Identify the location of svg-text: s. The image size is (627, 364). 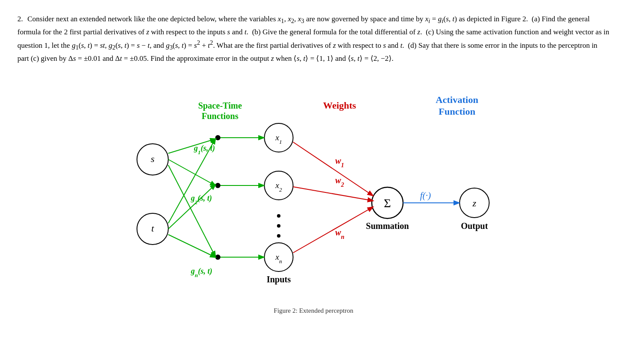
(153, 159).